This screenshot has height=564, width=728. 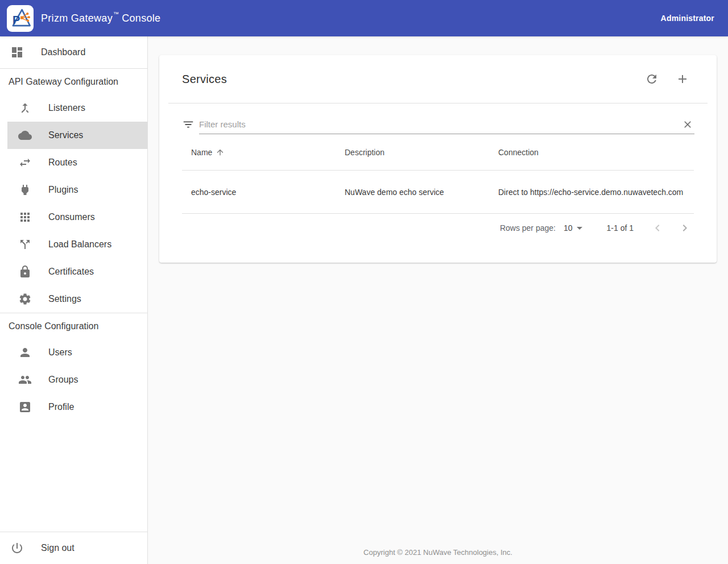 I want to click on refresh-button, so click(x=652, y=79).